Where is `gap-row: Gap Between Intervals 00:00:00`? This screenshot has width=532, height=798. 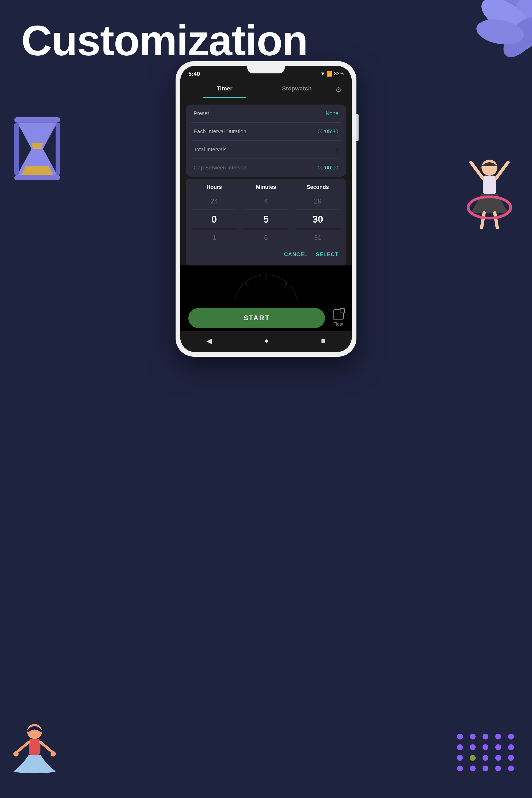 gap-row: Gap Between Intervals 00:00:00 is located at coordinates (266, 168).